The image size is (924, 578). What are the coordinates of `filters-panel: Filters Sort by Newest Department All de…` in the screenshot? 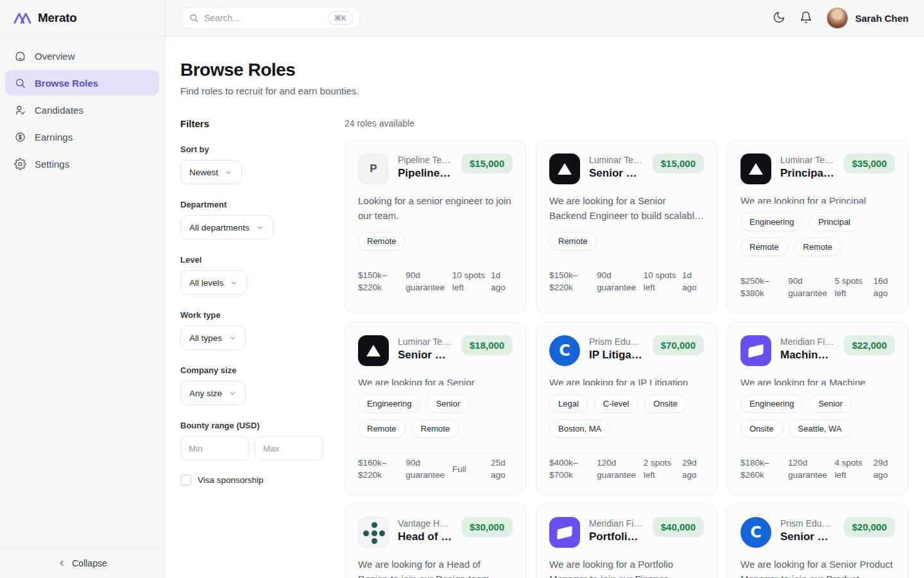 It's located at (262, 348).